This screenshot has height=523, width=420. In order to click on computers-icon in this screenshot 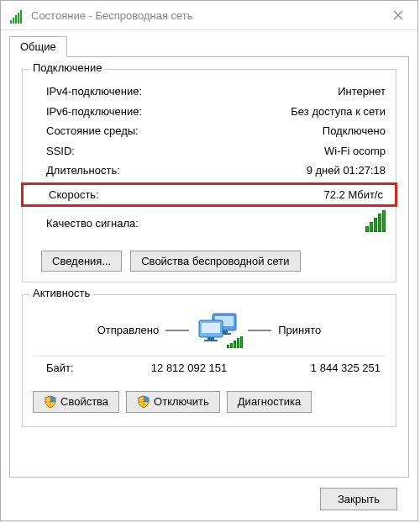, I will do `click(218, 330)`.